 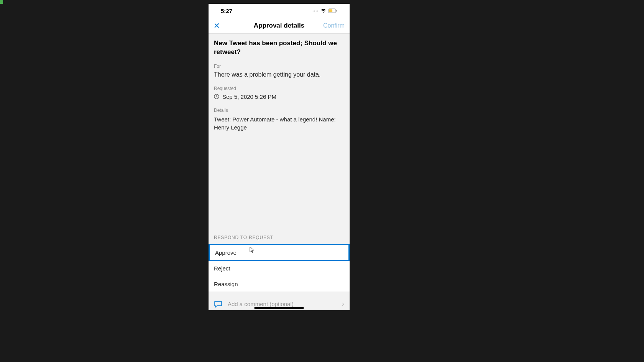 I want to click on chevron-right-icon: ›, so click(x=343, y=304).